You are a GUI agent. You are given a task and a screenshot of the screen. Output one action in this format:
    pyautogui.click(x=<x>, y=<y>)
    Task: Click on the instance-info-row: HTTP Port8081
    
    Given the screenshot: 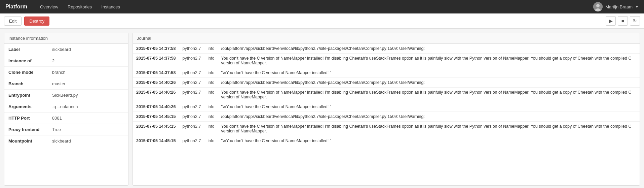 What is the action you would take?
    pyautogui.click(x=66, y=118)
    